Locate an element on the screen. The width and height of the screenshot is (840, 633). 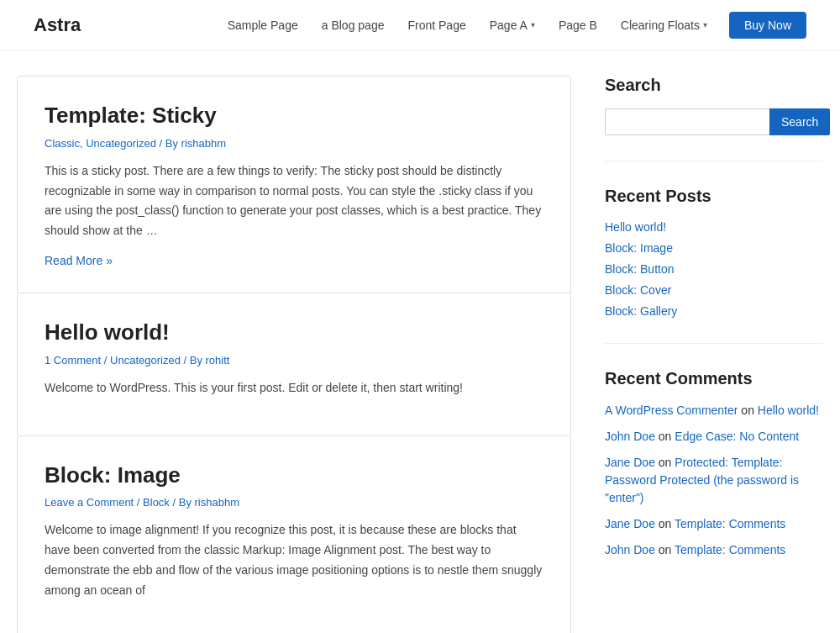
recent-post-link: Hello world! is located at coordinates (635, 227).